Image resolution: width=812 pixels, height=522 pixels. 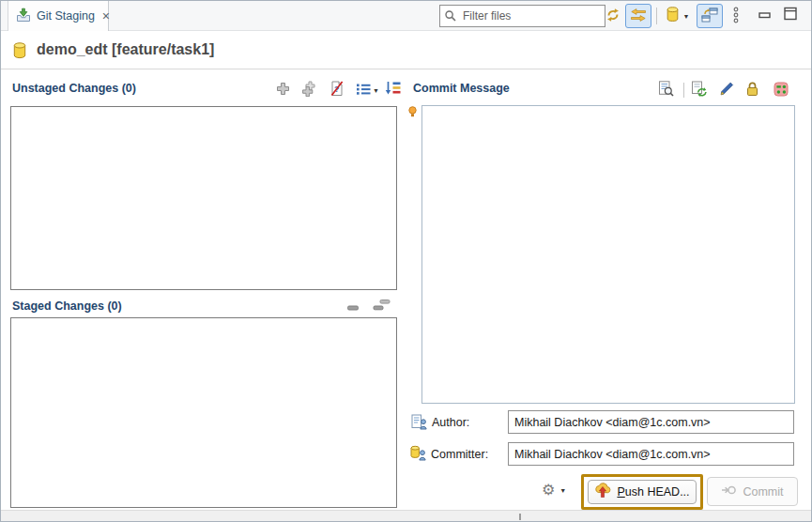 I want to click on amend-commit-button, so click(x=698, y=90).